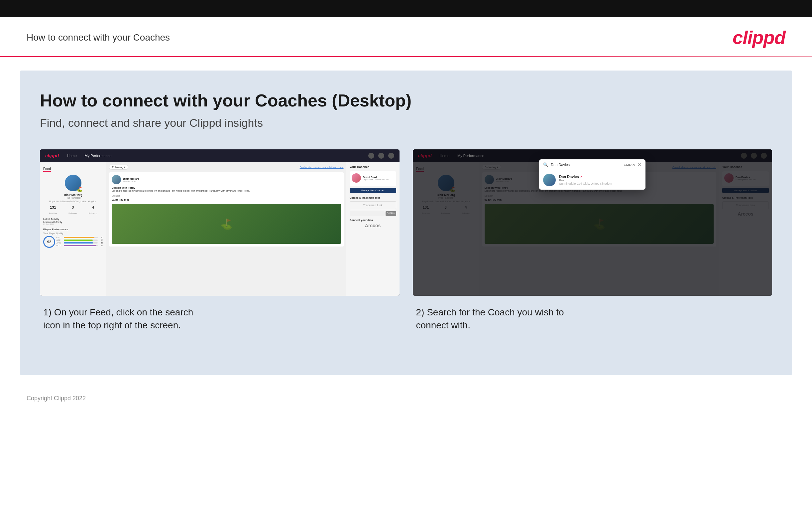  I want to click on ss-following-bar: Following ▾ Control who can see your act…, so click(226, 167).